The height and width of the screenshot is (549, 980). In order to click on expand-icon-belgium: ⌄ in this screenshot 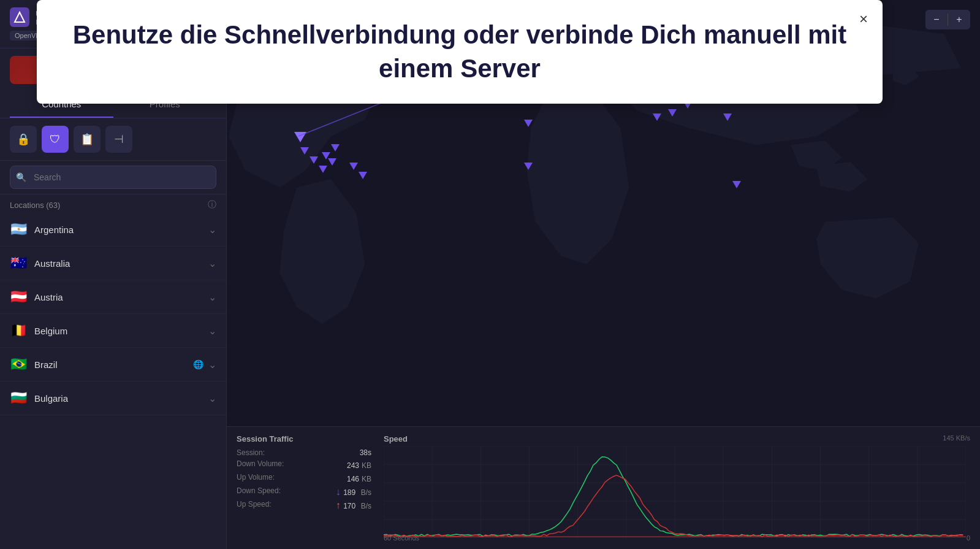, I will do `click(212, 331)`.